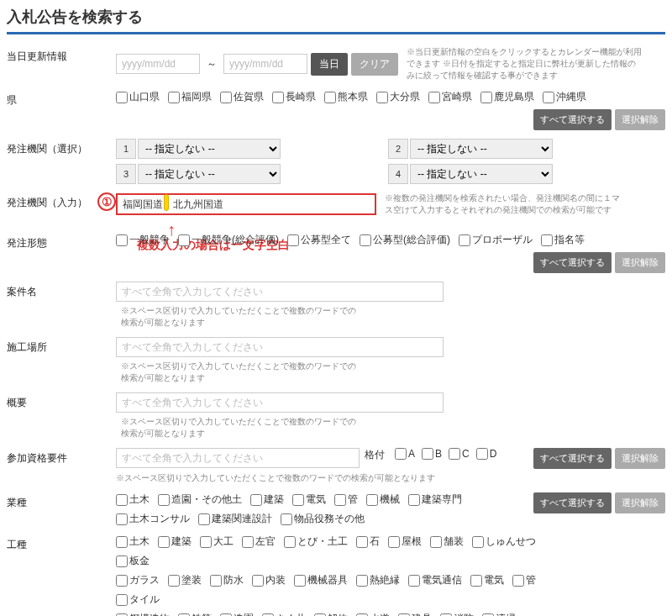 The image size is (672, 616). What do you see at coordinates (373, 613) in the screenshot?
I see `checkbox-item: 水道` at bounding box center [373, 613].